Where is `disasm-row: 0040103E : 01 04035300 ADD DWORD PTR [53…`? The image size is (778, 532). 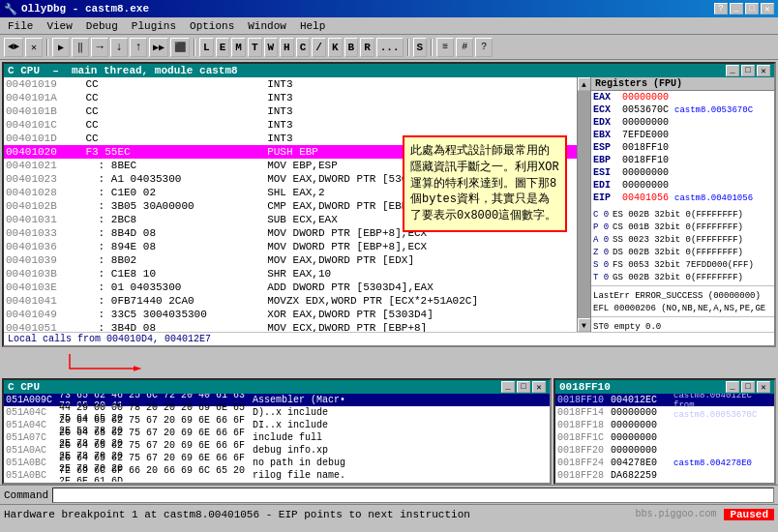
disasm-row: 0040103E : 01 04035300 ADD DWORD PTR [53… is located at coordinates (290, 287).